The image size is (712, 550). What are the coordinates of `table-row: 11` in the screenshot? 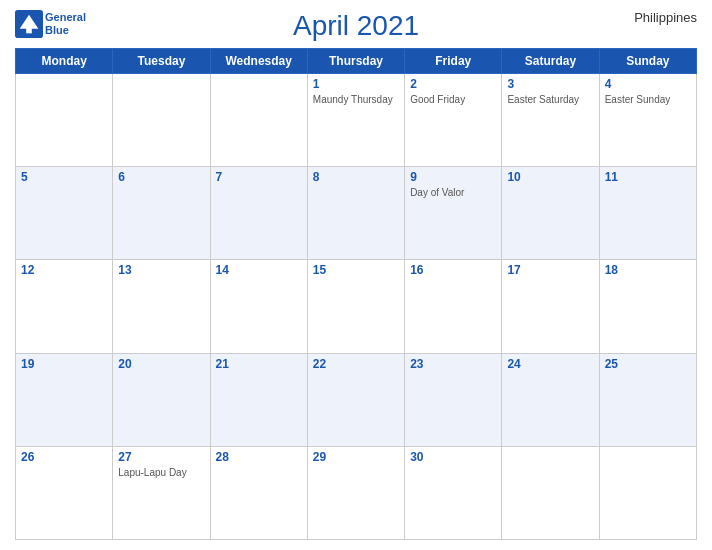 It's located at (648, 214).